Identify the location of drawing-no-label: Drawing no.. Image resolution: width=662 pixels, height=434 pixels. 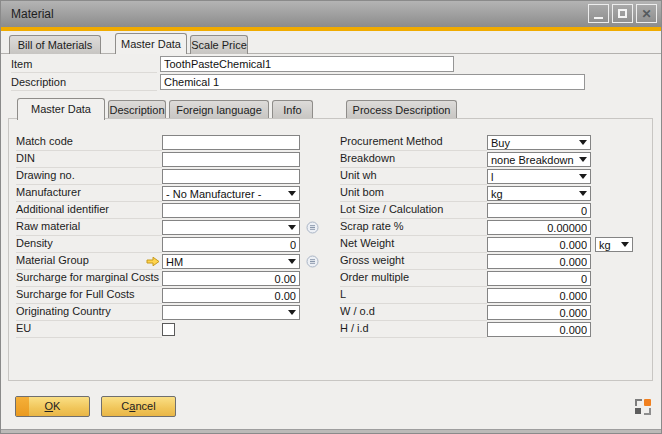
(89, 176).